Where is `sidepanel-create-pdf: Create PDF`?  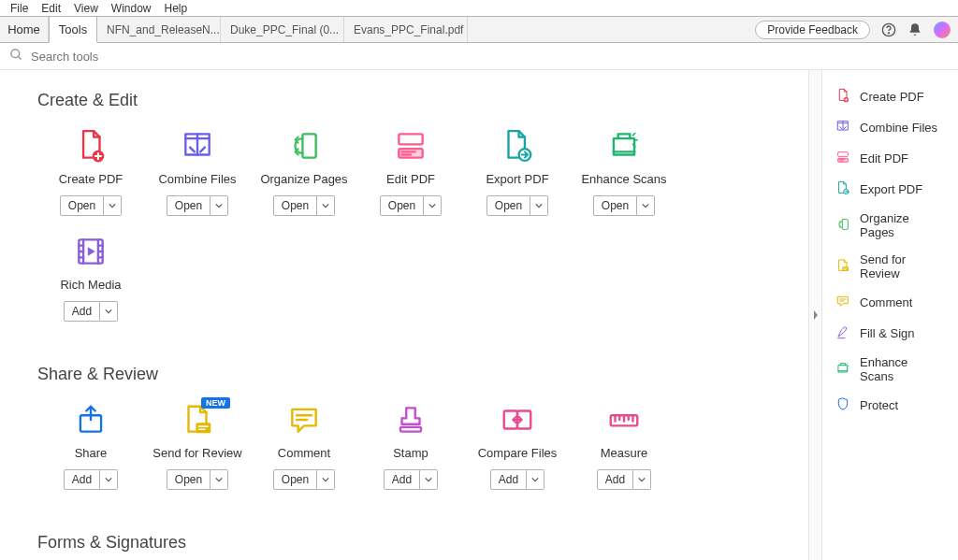 sidepanel-create-pdf: Create PDF is located at coordinates (891, 97).